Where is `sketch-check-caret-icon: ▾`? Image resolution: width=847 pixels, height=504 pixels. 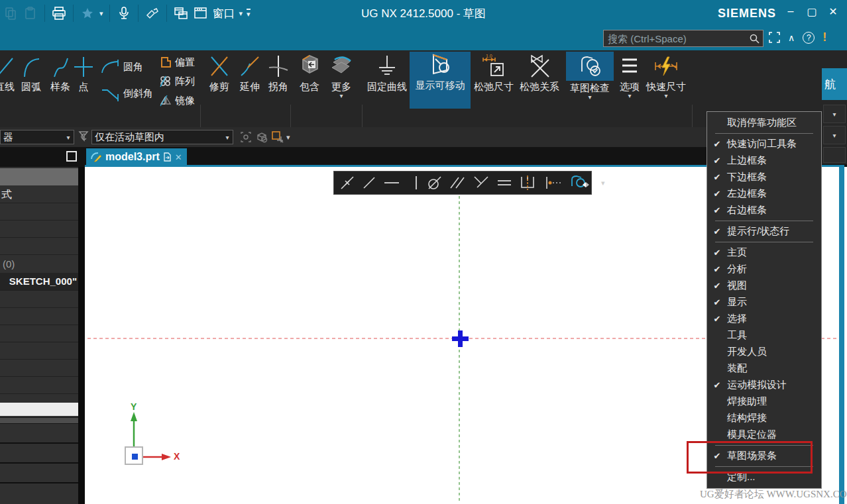
sketch-check-caret-icon: ▾ is located at coordinates (590, 97).